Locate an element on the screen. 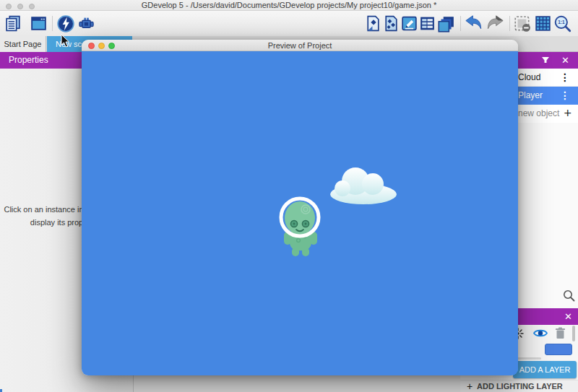 The height and width of the screenshot is (392, 578). debugger-button is located at coordinates (87, 23).